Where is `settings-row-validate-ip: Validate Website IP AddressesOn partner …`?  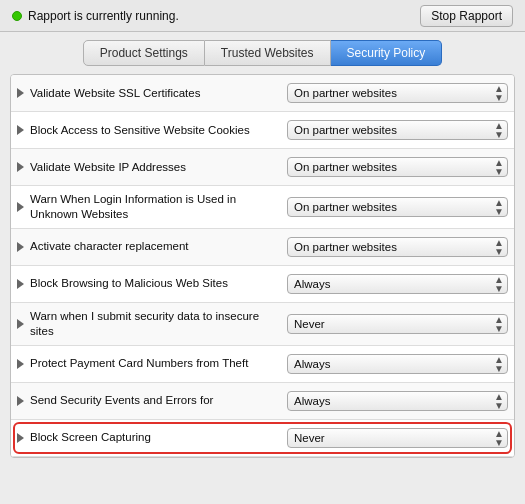
settings-row-validate-ip: Validate Website IP AddressesOn partner … is located at coordinates (262, 168).